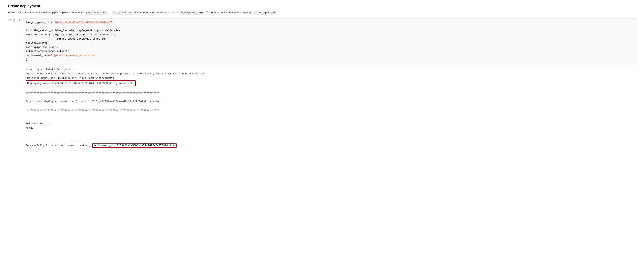 The height and width of the screenshot is (259, 644). What do you see at coordinates (331, 93) in the screenshot?
I see `output-hashes-1: ########################################…` at bounding box center [331, 93].